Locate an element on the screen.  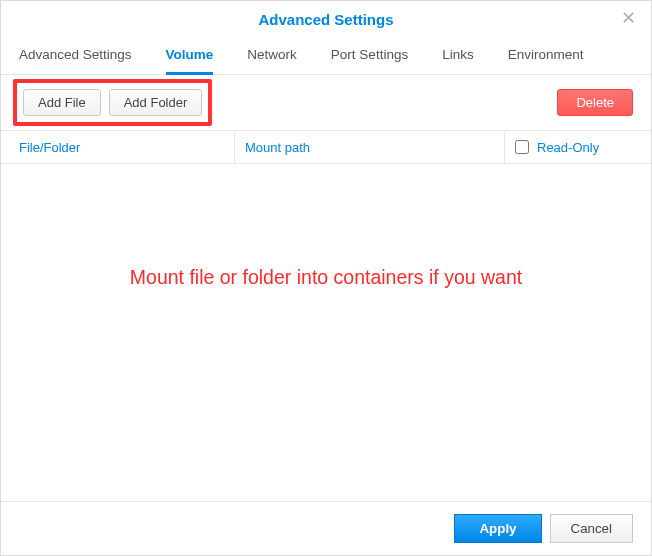
apply-button: Apply is located at coordinates (498, 528).